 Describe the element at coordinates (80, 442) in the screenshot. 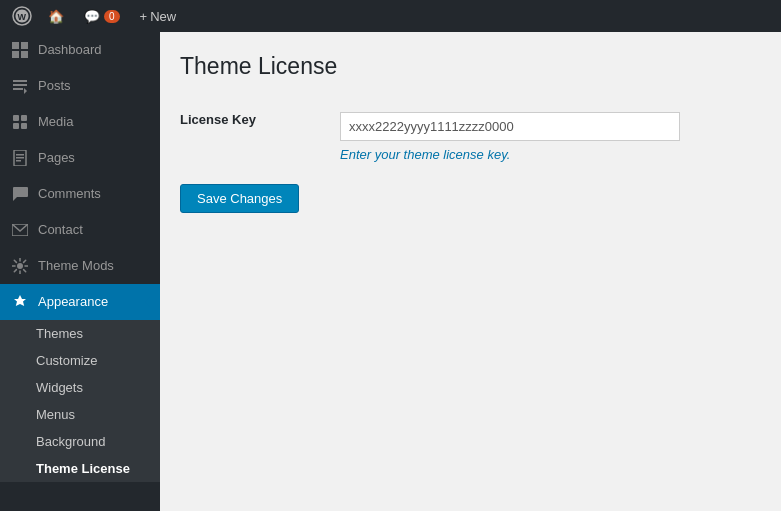

I see `submenu-background: Background` at that location.